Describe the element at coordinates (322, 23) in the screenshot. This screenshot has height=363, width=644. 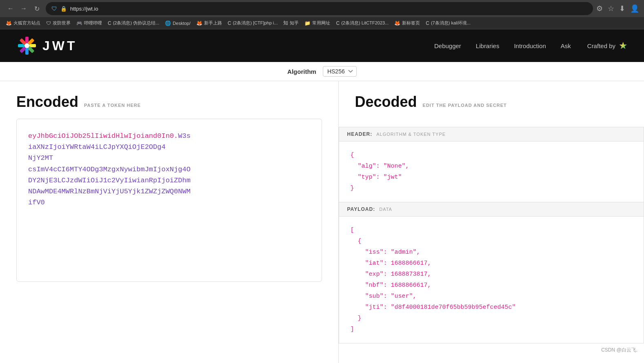
I see `bookmarks-bar: 🦊火狐官方站点🛡攻防世界🎮哔哩哔哩C(2条消息) 伪协议总结...🌐Deskto…` at that location.